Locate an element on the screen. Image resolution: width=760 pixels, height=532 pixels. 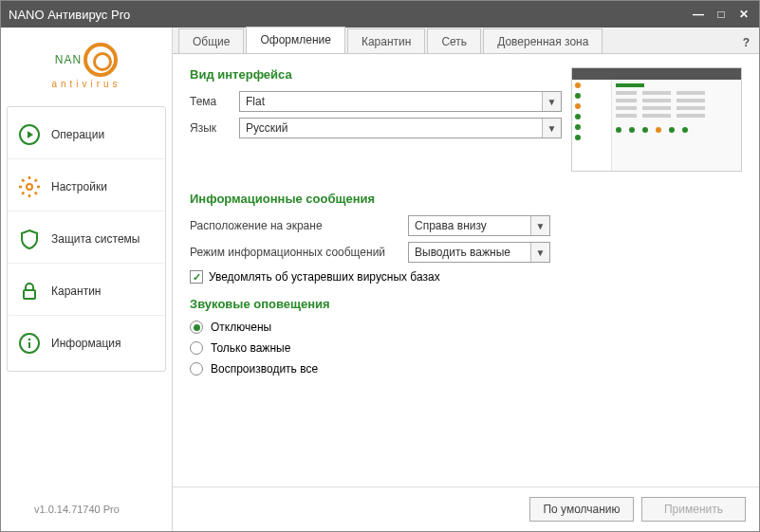
info-icon is located at coordinates (29, 343).